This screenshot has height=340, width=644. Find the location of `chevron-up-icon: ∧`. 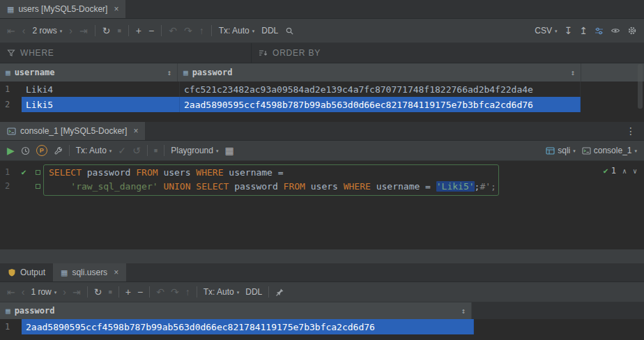

chevron-up-icon: ∧ is located at coordinates (624, 171).